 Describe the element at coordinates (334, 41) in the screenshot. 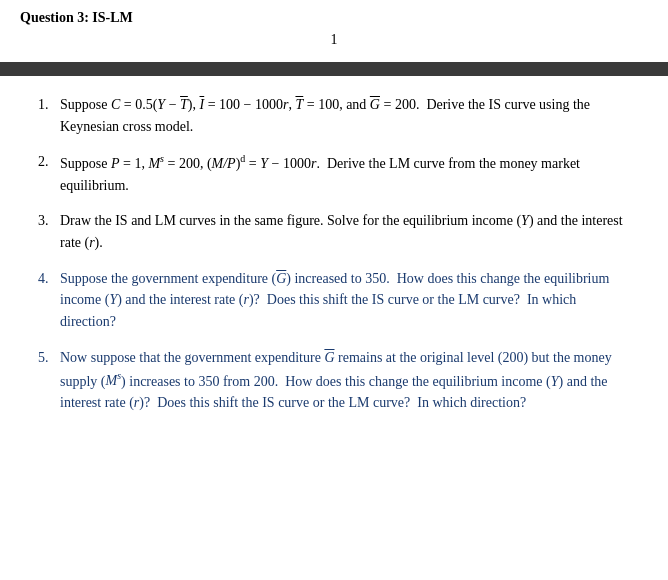

I see `page-number: 1` at that location.